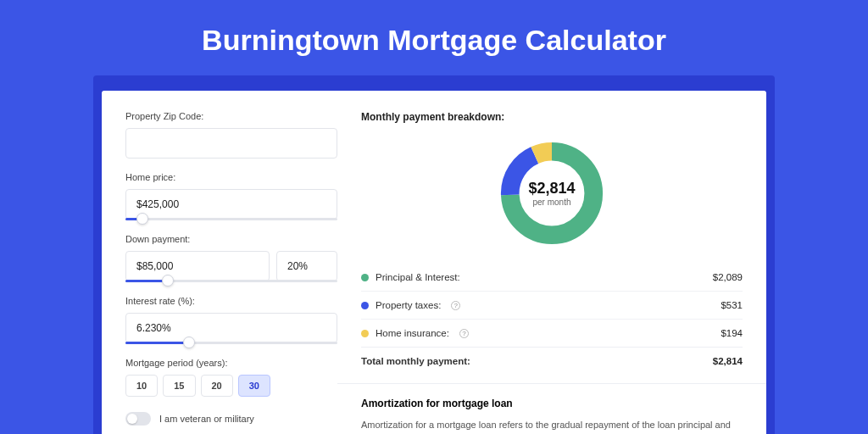 This screenshot has width=868, height=434. What do you see at coordinates (179, 386) in the screenshot?
I see `period-pill-15: 15` at bounding box center [179, 386].